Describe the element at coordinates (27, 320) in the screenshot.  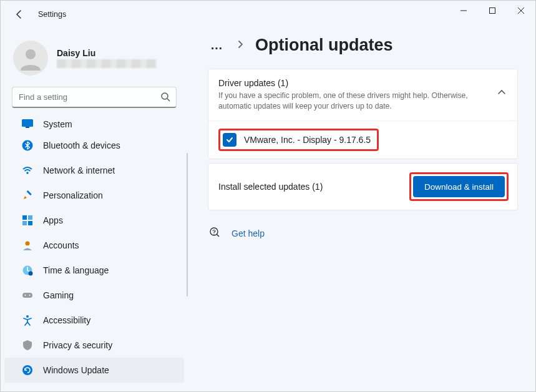
I see `accessibility-icon` at that location.